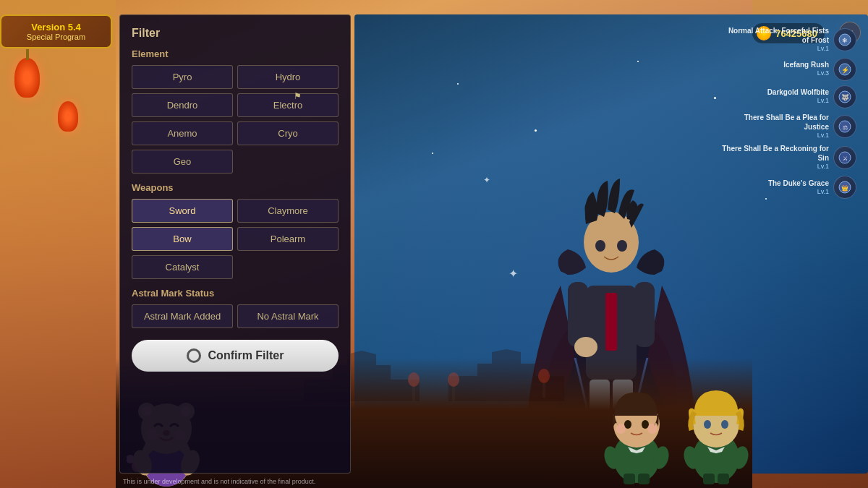  I want to click on skill-level-5: Lv.1, so click(770, 192).